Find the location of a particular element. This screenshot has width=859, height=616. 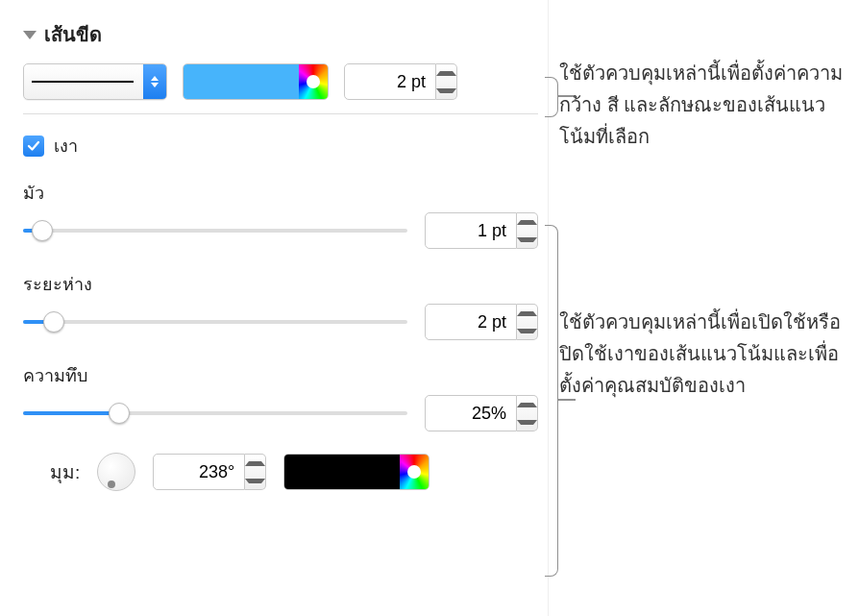

offset-label: ระยะห่าง is located at coordinates (281, 284).